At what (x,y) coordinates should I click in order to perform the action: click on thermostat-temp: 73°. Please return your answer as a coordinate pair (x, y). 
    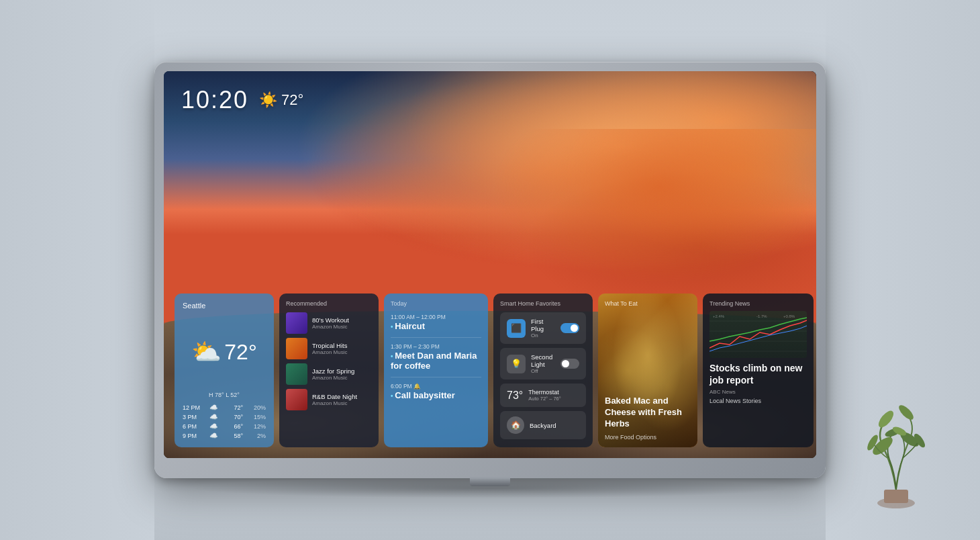
    Looking at the image, I should click on (515, 396).